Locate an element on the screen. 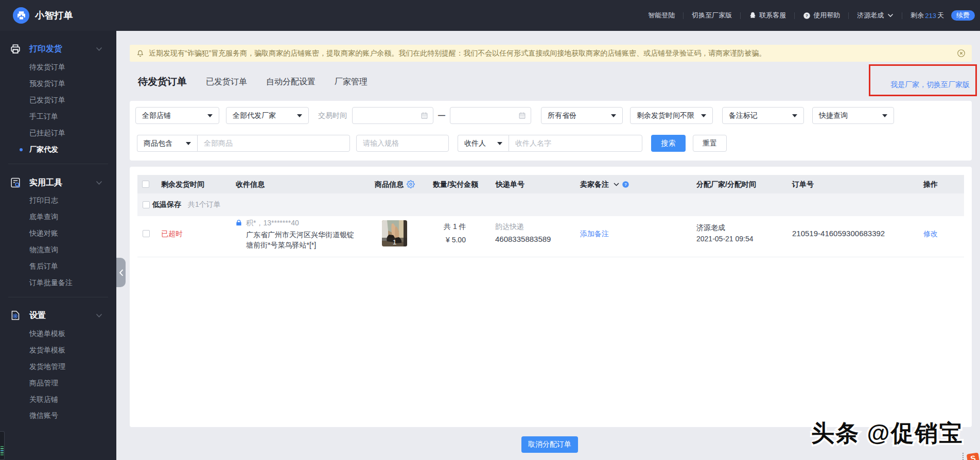  col-qty-amount: 数量/实付金额 is located at coordinates (456, 184).